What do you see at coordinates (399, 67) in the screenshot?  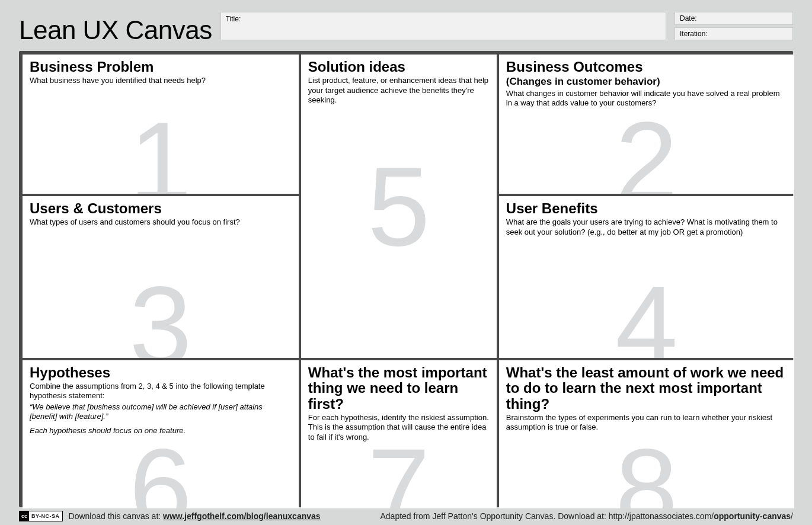 I see `cell-title: Solution ideas` at bounding box center [399, 67].